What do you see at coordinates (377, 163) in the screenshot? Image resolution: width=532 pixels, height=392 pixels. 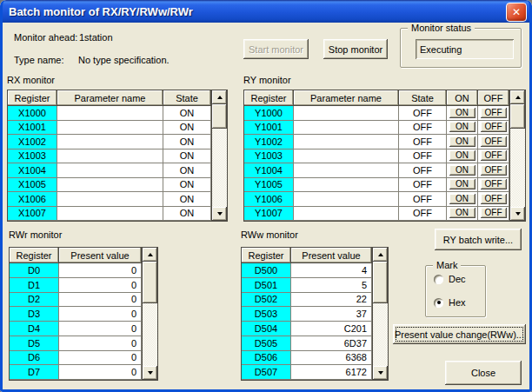 I see `ry-rows: Y1000 OFF ON OFF Y1001 OFF` at bounding box center [377, 163].